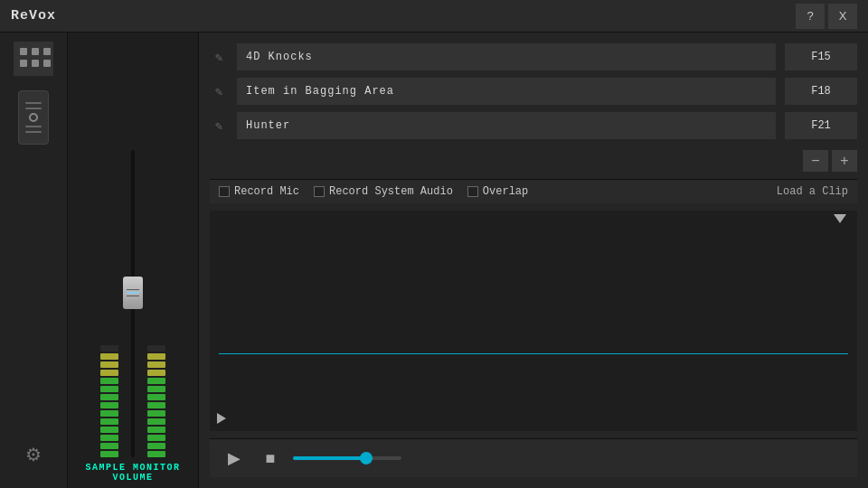  Describe the element at coordinates (224, 192) in the screenshot. I see `record-mic-checkbox` at that location.